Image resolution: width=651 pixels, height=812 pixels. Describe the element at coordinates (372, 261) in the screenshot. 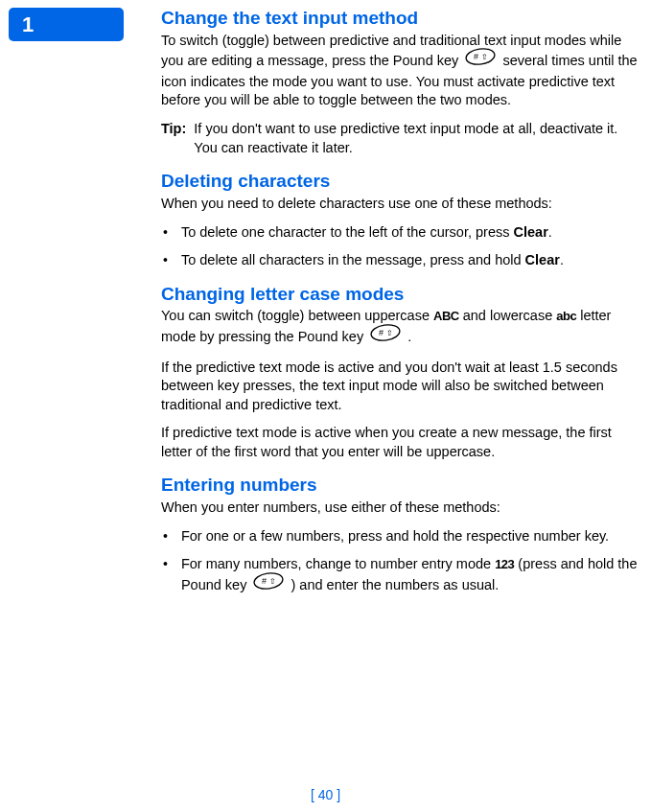

I see `bullet-text: To delete all characters in the message,…` at that location.